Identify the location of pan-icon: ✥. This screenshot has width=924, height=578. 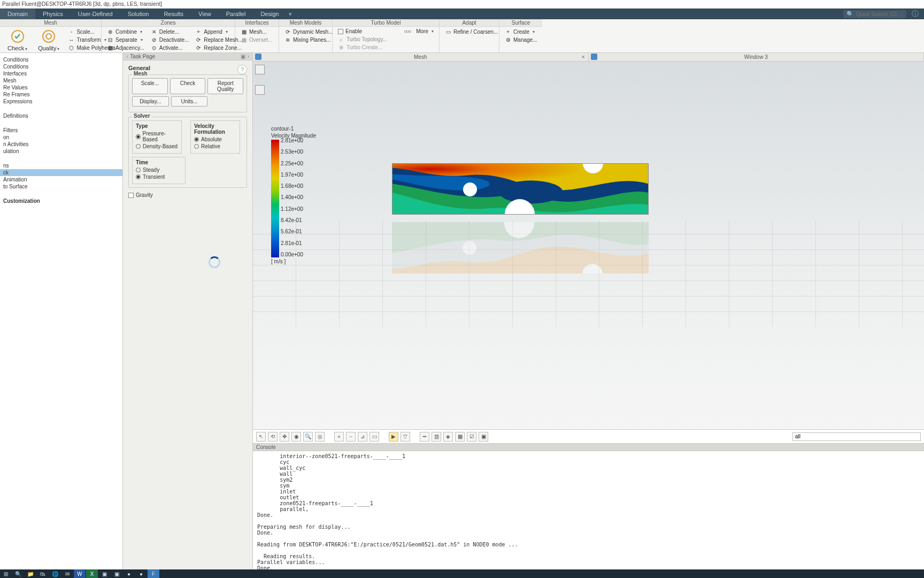
(284, 437).